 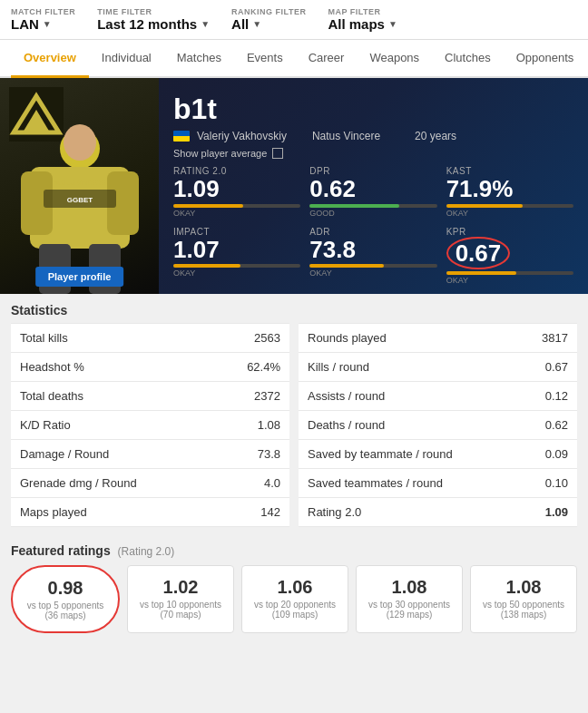 I want to click on player-silhouette: GGBET NATUS VINCERE, so click(x=80, y=196).